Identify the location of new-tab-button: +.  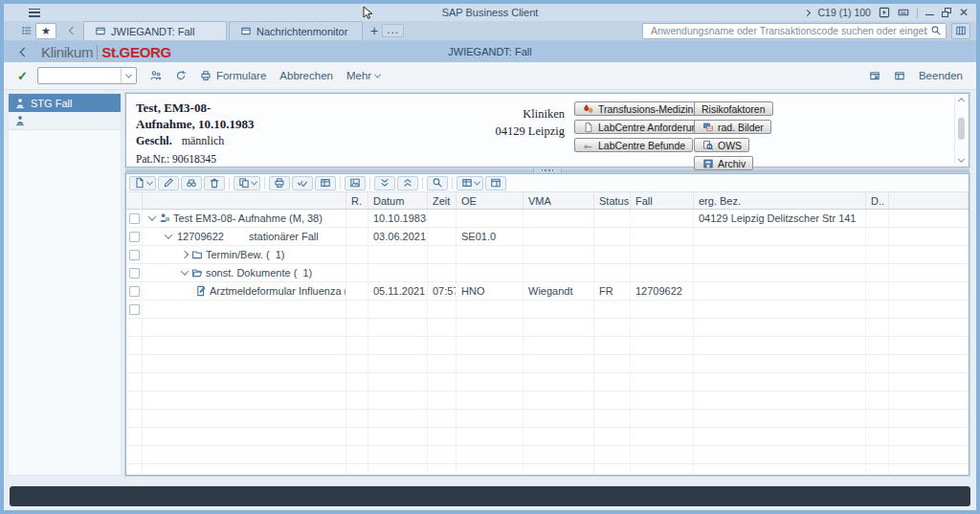
(374, 31).